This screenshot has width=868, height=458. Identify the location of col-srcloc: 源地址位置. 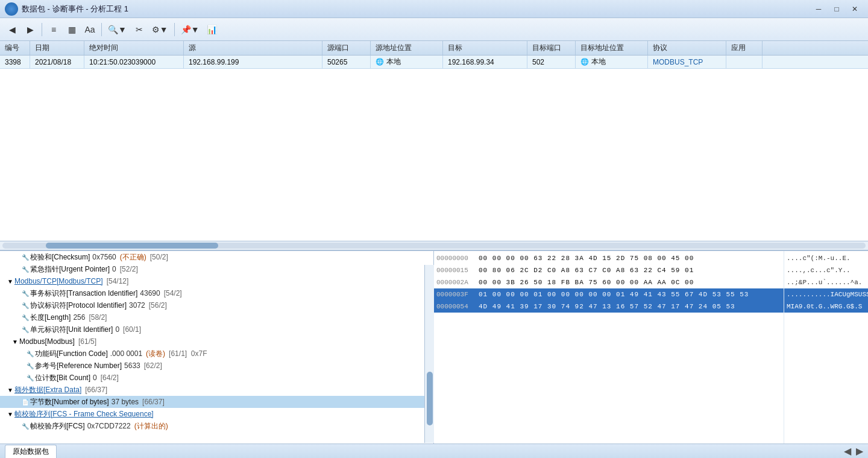
(407, 48).